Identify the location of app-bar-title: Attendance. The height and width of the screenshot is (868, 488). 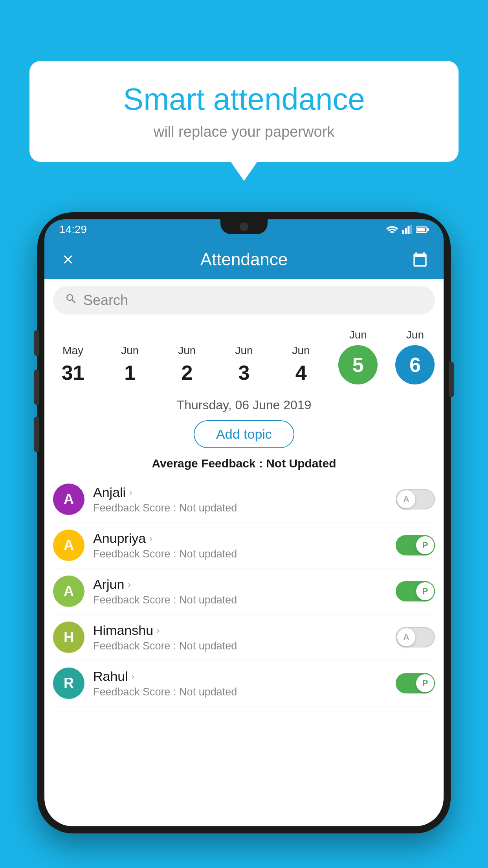
(244, 259).